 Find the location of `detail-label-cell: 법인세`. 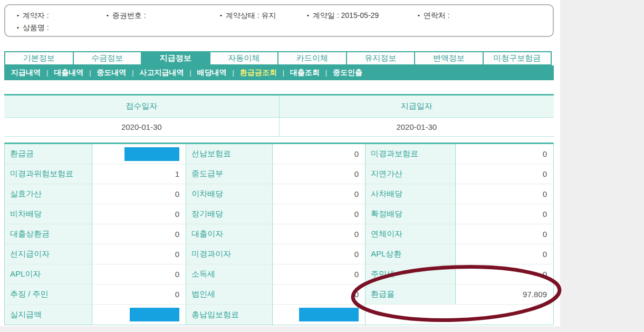

detail-label-cell: 법인세 is located at coordinates (229, 295).